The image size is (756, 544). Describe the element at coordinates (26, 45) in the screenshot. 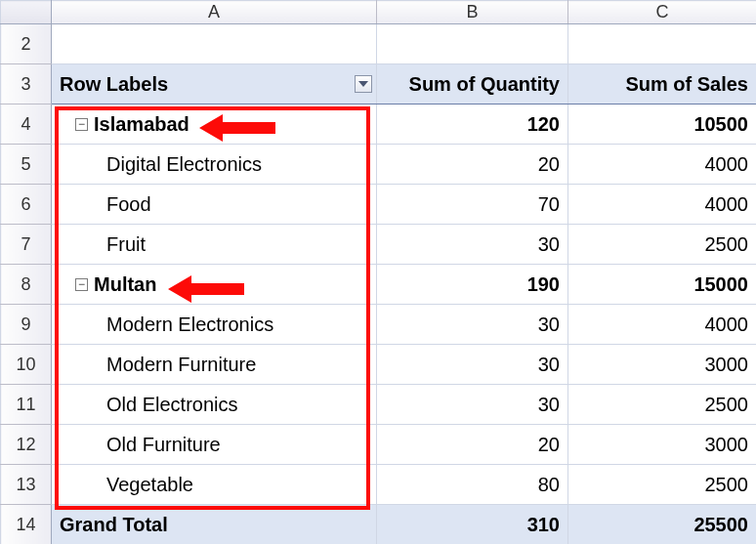

I see `row-header-2: 2` at that location.